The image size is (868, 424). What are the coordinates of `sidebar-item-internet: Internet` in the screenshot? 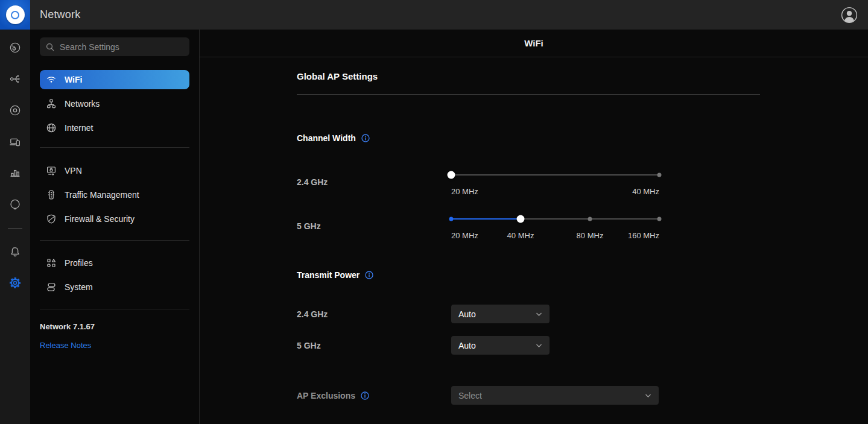 It's located at (115, 128).